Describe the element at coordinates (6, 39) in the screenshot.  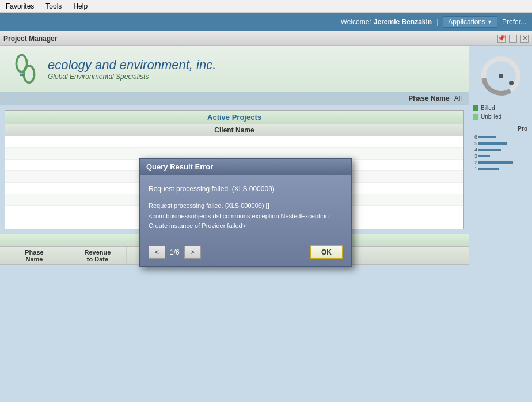
I see `panel-title-prefix: P` at that location.